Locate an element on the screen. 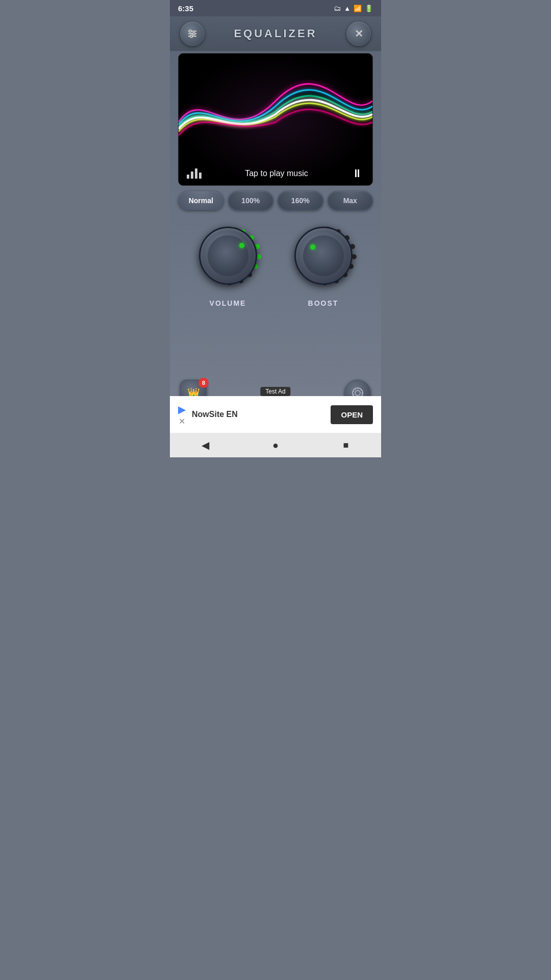  boost-knob-body is located at coordinates (323, 256).